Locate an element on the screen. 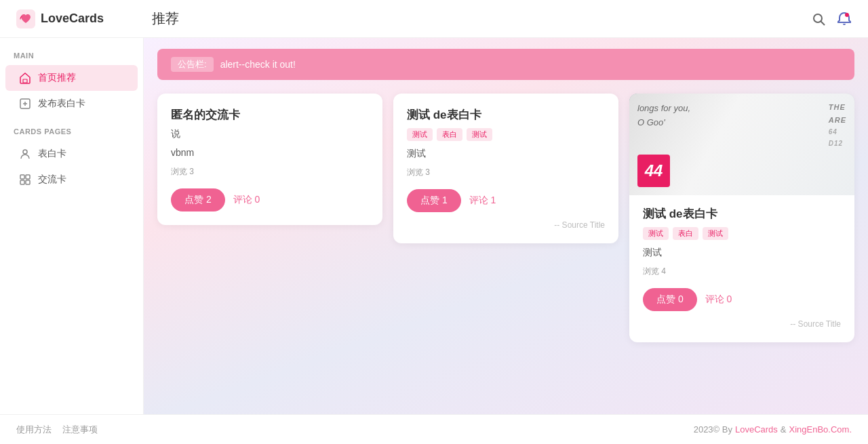 The image size is (868, 444). card-3-rt-line3: 64 is located at coordinates (837, 132).